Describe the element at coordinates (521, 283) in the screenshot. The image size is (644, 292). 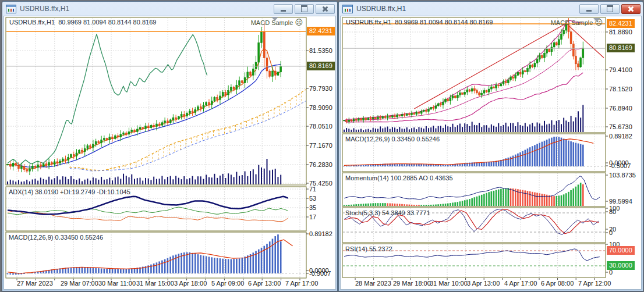
I see `date-label: 4 Apr 17:00` at that location.